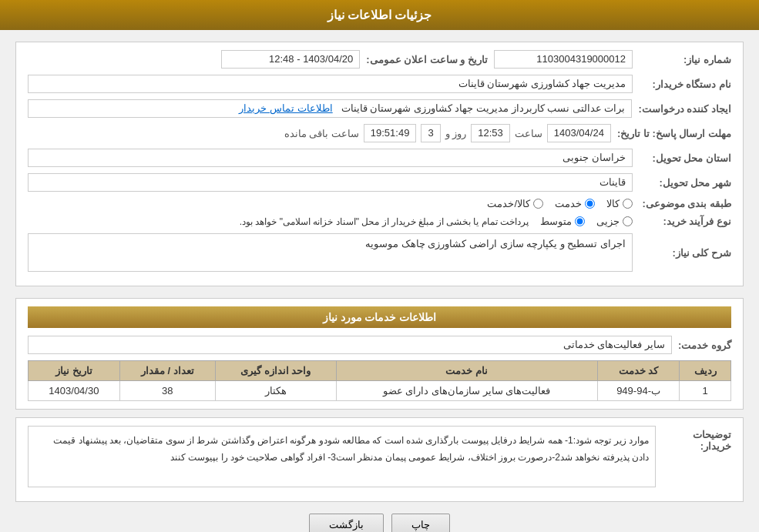 The width and height of the screenshot is (759, 532). What do you see at coordinates (379, 109) in the screenshot?
I see `creator-row: ایجاد کننده درخواست: برات عدالتی نسب کار…` at bounding box center [379, 109].